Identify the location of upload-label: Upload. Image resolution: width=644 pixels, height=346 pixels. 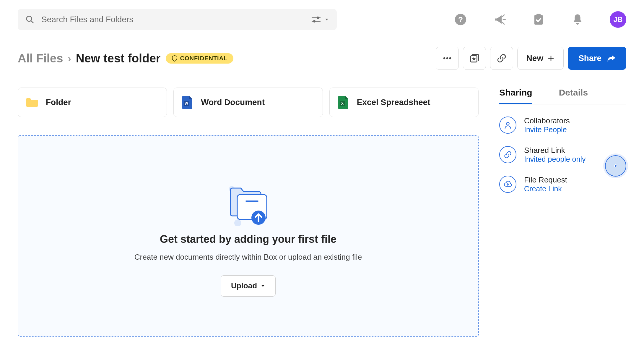
(244, 286).